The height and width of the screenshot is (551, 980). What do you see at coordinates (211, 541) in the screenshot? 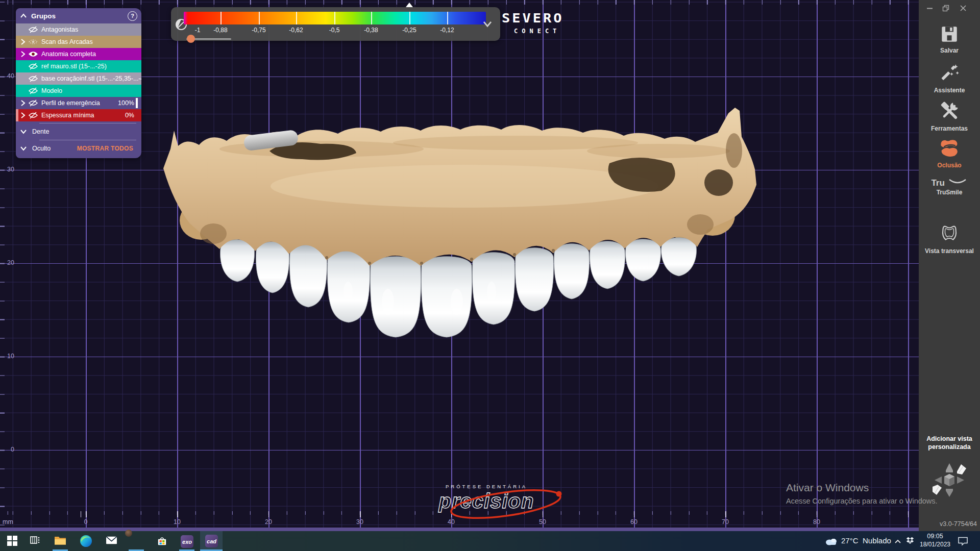
I see `exocad-cad-icon: cad` at bounding box center [211, 541].